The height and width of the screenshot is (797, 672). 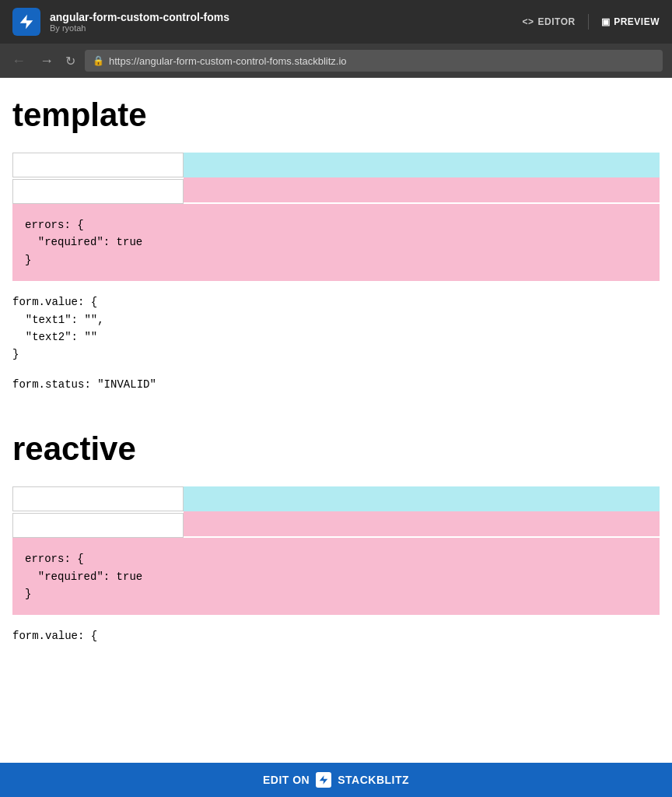 What do you see at coordinates (549, 22) in the screenshot?
I see `editor-button: <> EDITOR` at bounding box center [549, 22].